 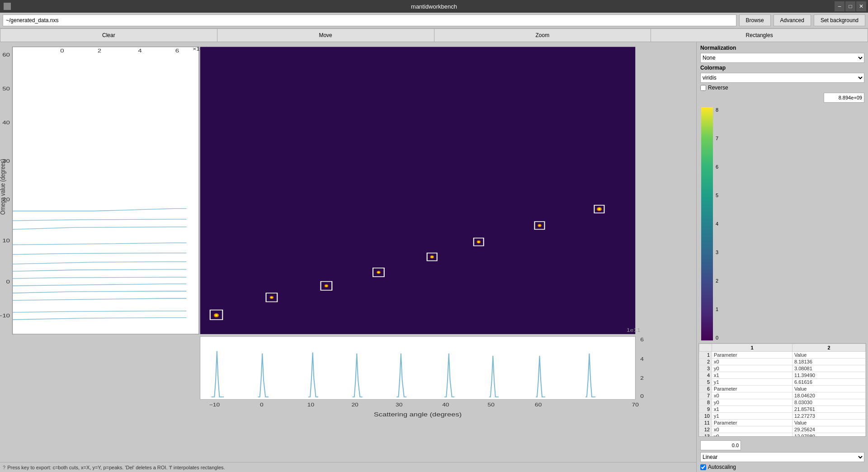 What do you see at coordinates (706, 369) in the screenshot?
I see `table-cell-rownum: 3` at bounding box center [706, 369].